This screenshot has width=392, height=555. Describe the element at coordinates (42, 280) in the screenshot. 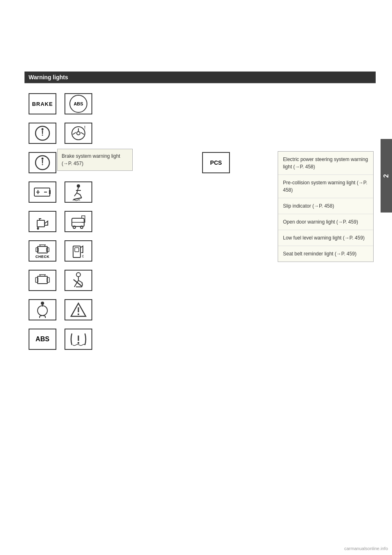

I see `mil-icon-box` at that location.